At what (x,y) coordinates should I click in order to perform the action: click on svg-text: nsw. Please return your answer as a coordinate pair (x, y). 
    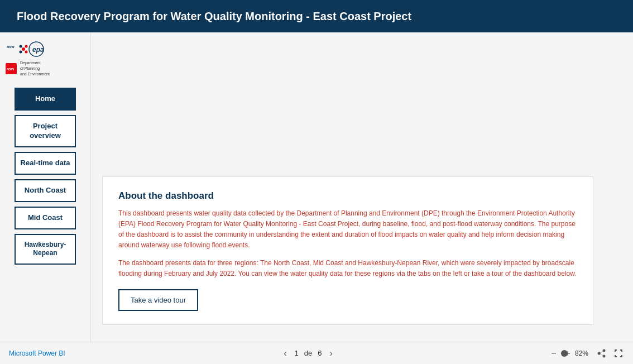
    Looking at the image, I should click on (11, 47).